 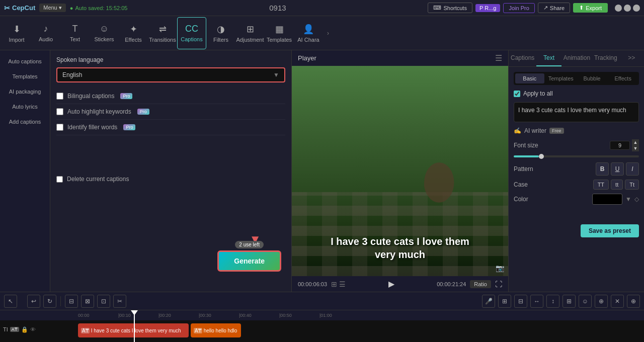 I want to click on add-clip-button: ⊞, so click(x=505, y=301).